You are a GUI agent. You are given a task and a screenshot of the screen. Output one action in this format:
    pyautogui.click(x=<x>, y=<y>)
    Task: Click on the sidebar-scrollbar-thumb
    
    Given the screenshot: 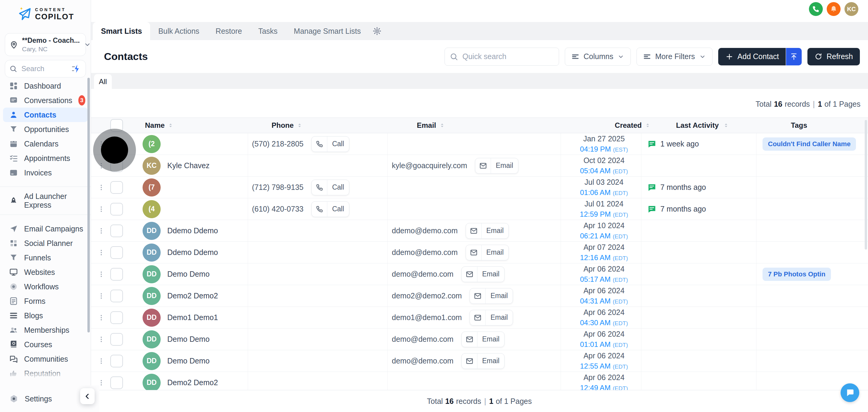 What is the action you would take?
    pyautogui.click(x=89, y=205)
    